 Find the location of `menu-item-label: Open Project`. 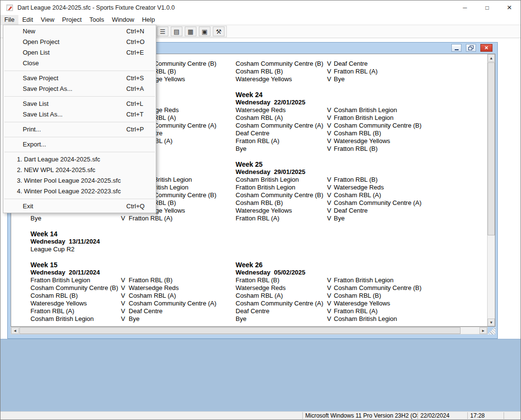

menu-item-label: Open Project is located at coordinates (41, 42).